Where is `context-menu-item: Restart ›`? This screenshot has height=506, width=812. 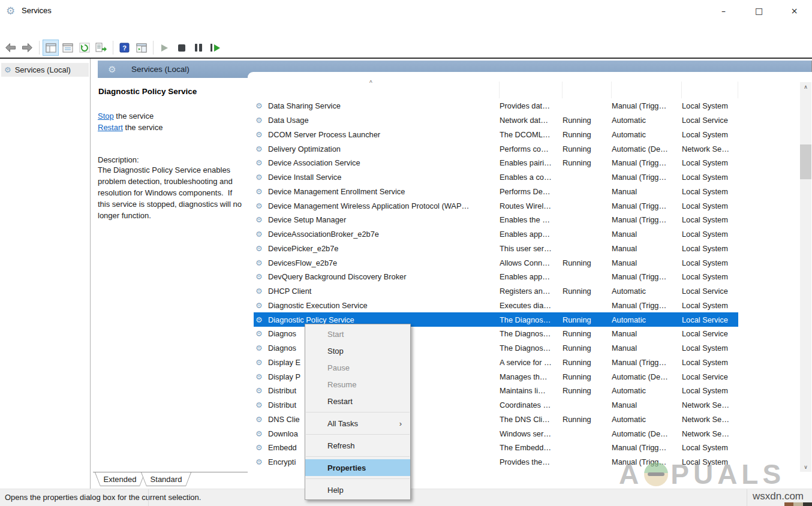
context-menu-item: Restart › is located at coordinates (357, 401).